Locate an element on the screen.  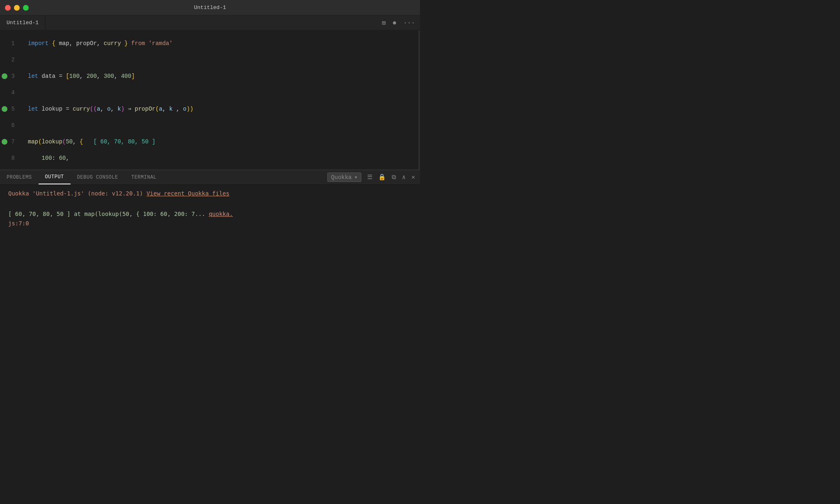
line-num-1: 1 is located at coordinates (13, 43).